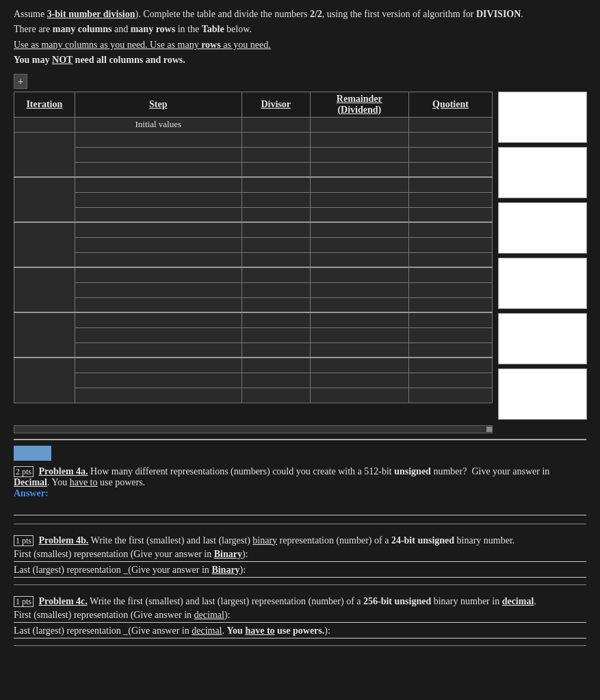  Describe the element at coordinates (300, 440) in the screenshot. I see `divider` at that location.